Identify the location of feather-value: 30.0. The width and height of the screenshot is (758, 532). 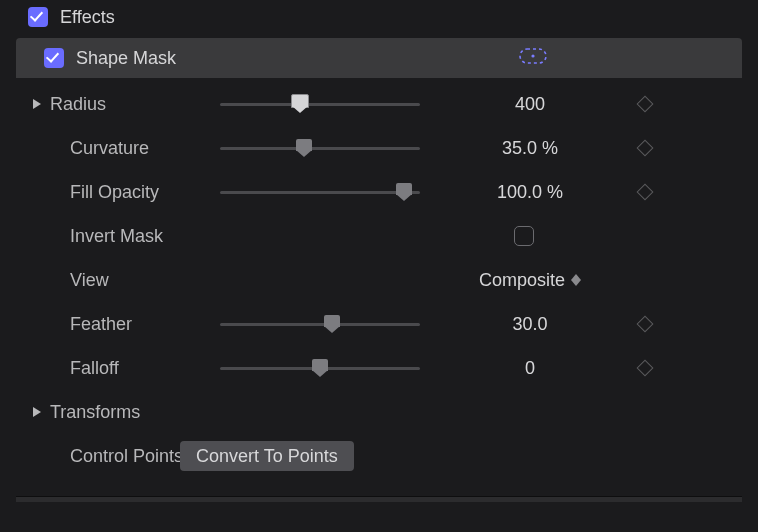
(530, 324).